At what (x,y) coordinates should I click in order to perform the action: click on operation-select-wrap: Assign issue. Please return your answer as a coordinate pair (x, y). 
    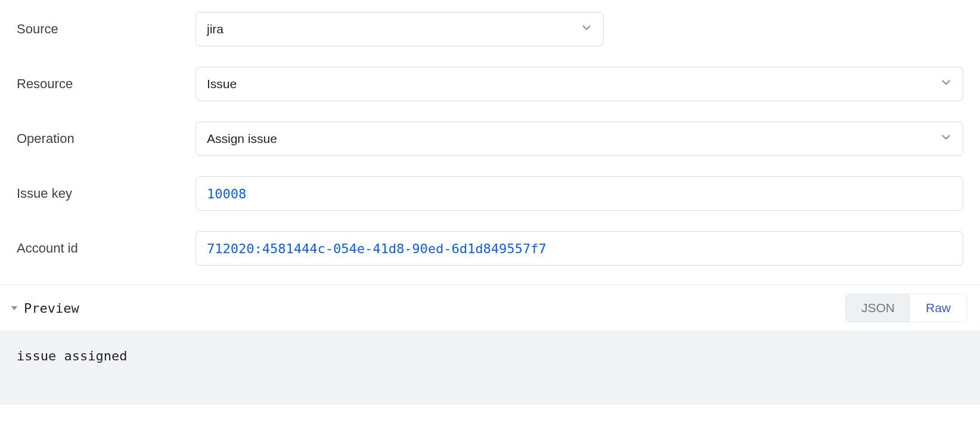
    Looking at the image, I should click on (579, 139).